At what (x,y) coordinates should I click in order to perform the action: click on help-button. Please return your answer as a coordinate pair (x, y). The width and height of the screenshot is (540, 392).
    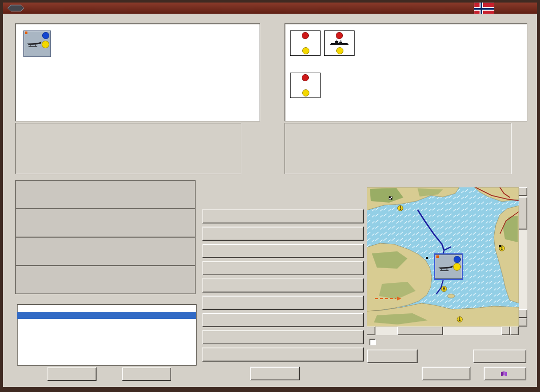
    Looking at the image, I should click on (505, 374).